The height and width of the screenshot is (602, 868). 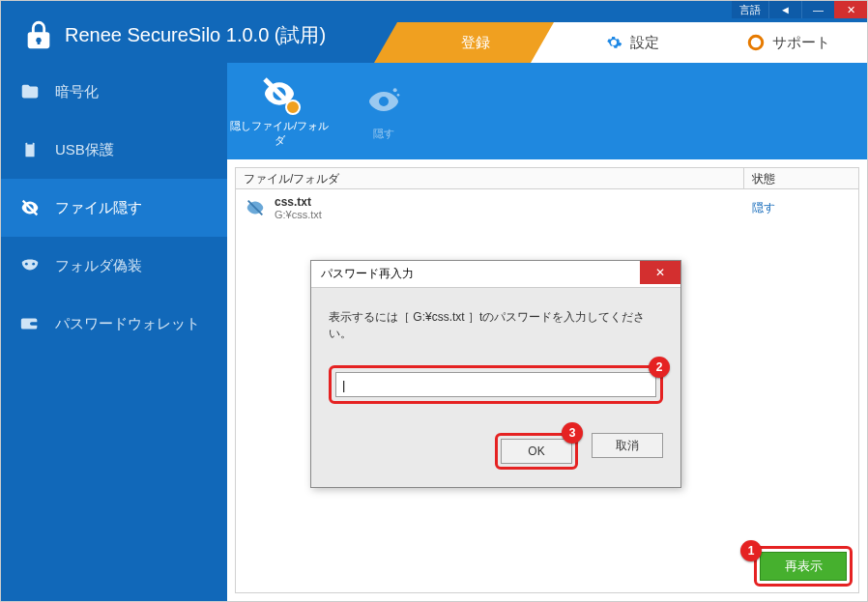 What do you see at coordinates (114, 150) in the screenshot?
I see `sidebar-item-usb: USB保護` at bounding box center [114, 150].